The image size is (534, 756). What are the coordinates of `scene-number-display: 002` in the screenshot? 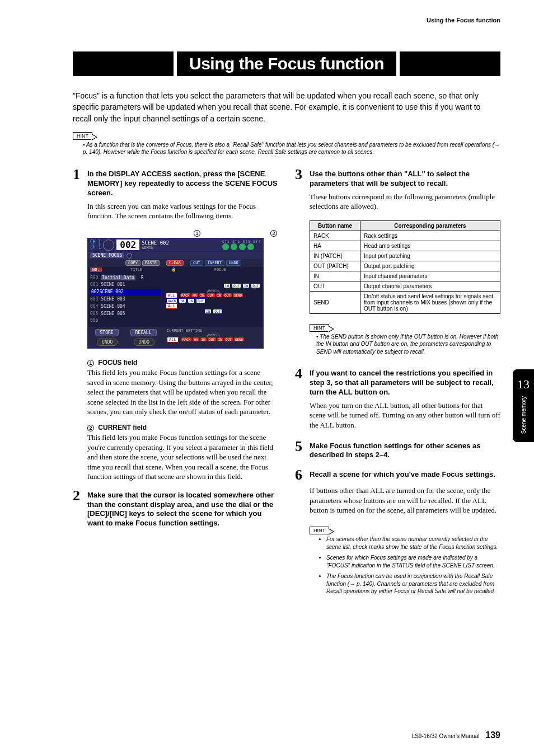 It's located at (128, 245).